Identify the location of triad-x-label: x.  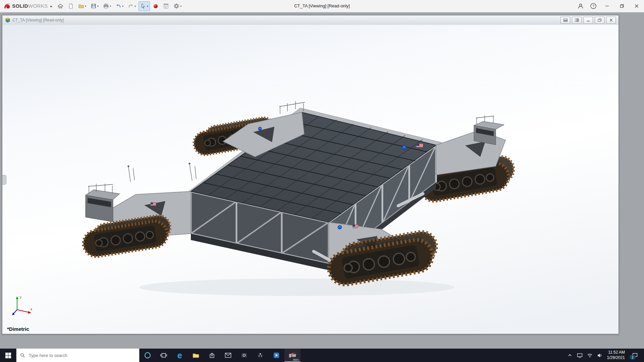
(32, 309).